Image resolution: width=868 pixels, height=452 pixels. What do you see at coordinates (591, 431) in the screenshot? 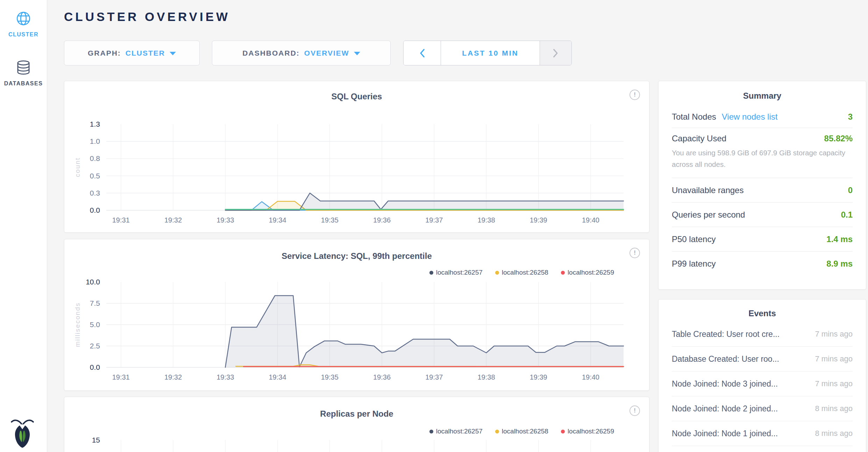
I see `legend-label: localhost:26259` at bounding box center [591, 431].